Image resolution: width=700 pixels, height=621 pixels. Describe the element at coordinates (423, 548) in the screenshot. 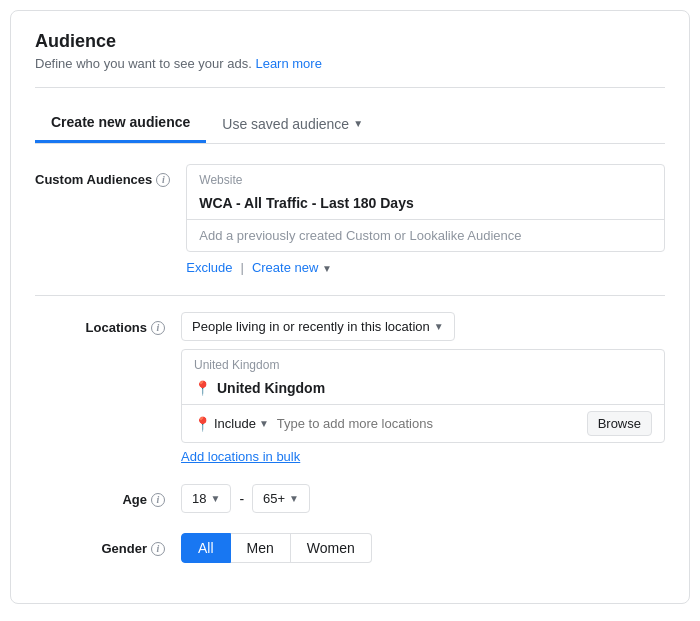

I see `gender-content: All Men Women` at that location.